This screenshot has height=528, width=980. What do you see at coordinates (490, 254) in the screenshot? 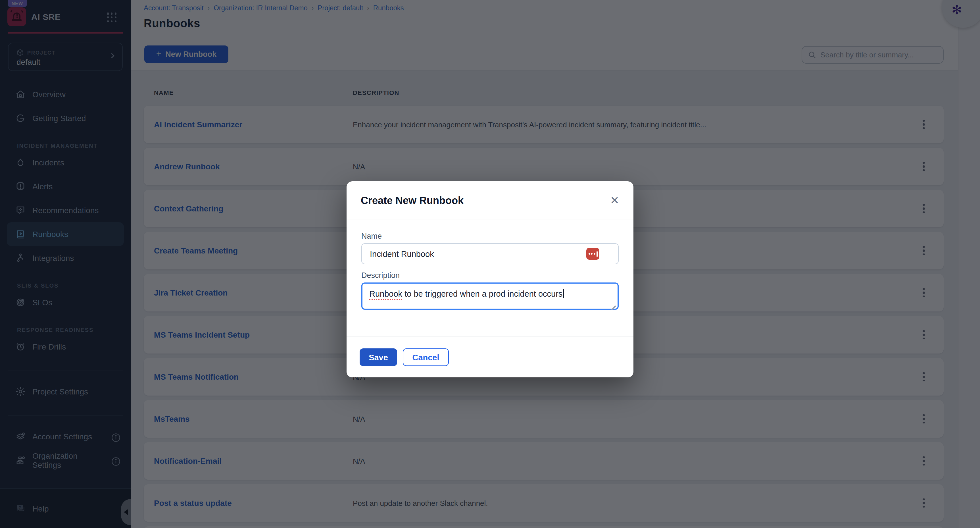
I see `name-input` at bounding box center [490, 254].